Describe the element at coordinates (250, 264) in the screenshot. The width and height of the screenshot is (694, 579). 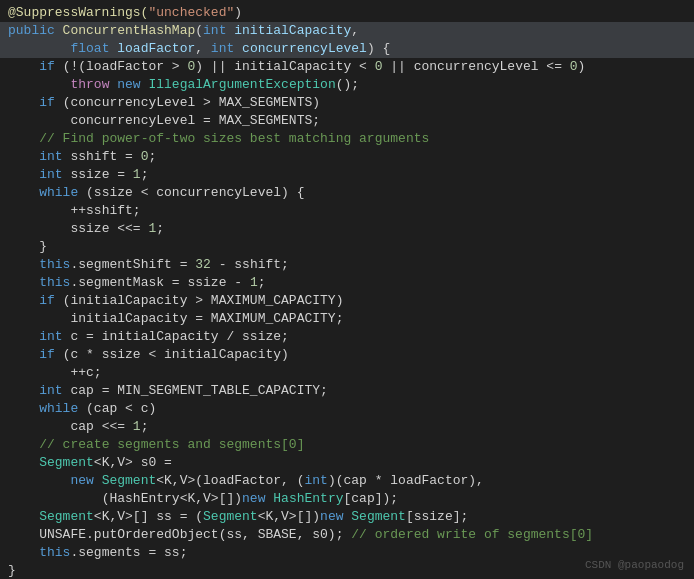
I see `code-token: - sshift;` at that location.